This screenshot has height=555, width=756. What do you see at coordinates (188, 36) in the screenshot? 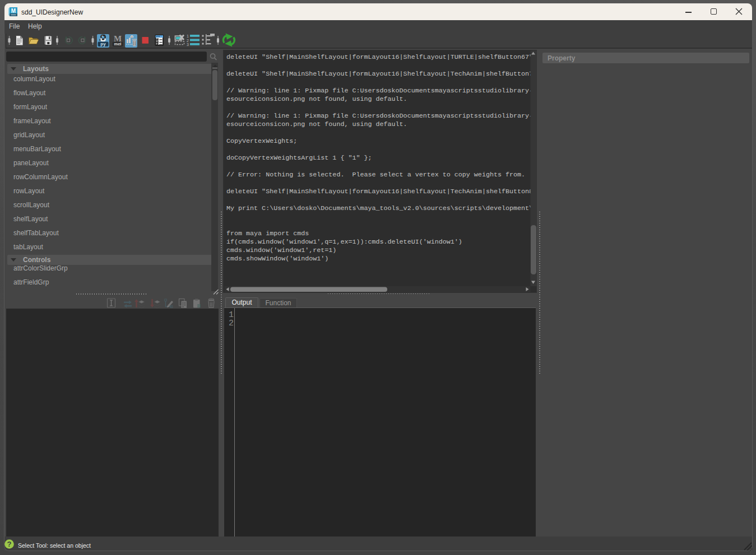
I see `svg-text: 1` at bounding box center [188, 36].